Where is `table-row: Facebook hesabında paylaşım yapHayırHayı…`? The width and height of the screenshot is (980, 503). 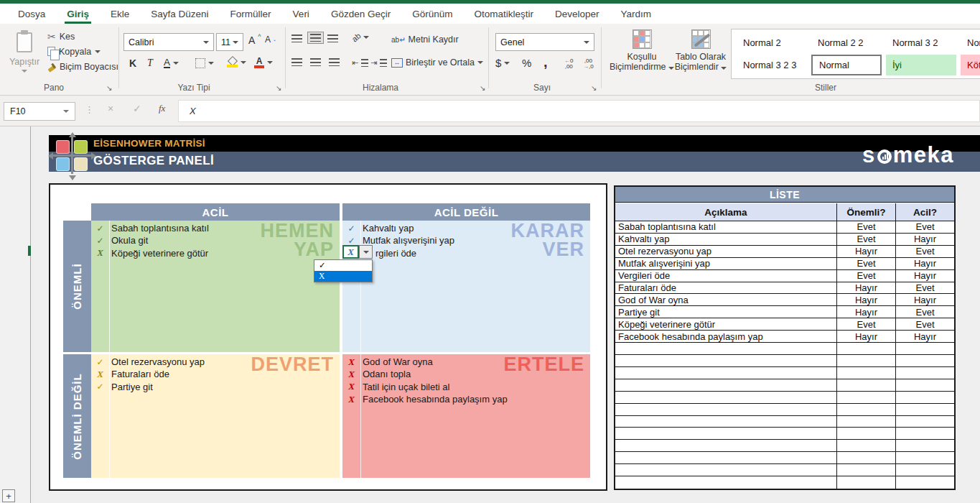
table-row: Facebook hesabında paylaşım yapHayırHayı… is located at coordinates (785, 336).